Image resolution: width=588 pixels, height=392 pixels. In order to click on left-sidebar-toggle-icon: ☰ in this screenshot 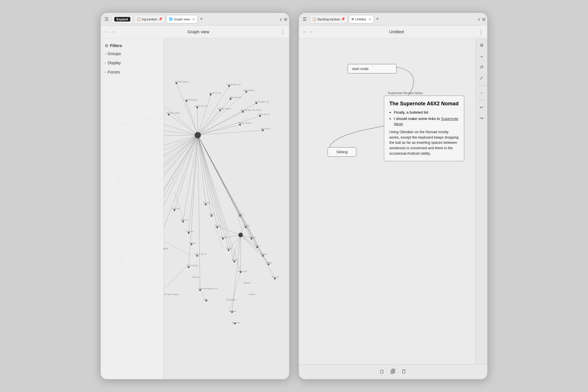, I will do `click(107, 19)`.